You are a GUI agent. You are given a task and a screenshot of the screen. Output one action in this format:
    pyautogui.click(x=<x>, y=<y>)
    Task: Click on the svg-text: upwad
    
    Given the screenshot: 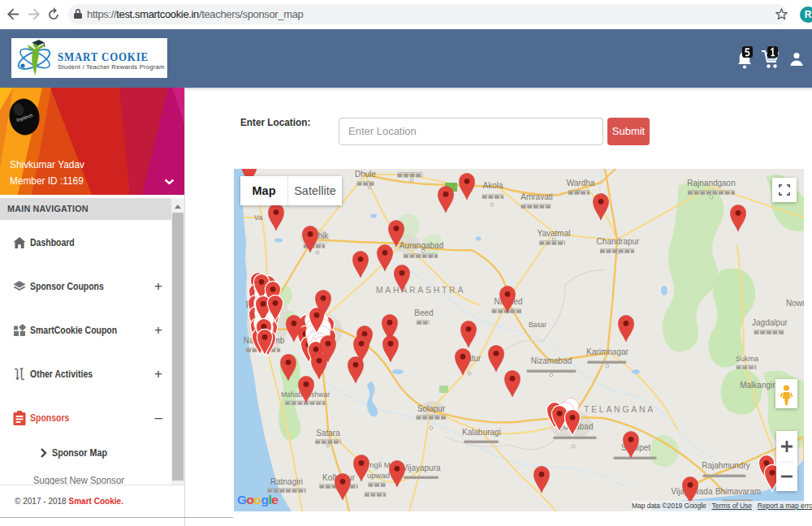 What is the action you would take?
    pyautogui.click(x=378, y=476)
    